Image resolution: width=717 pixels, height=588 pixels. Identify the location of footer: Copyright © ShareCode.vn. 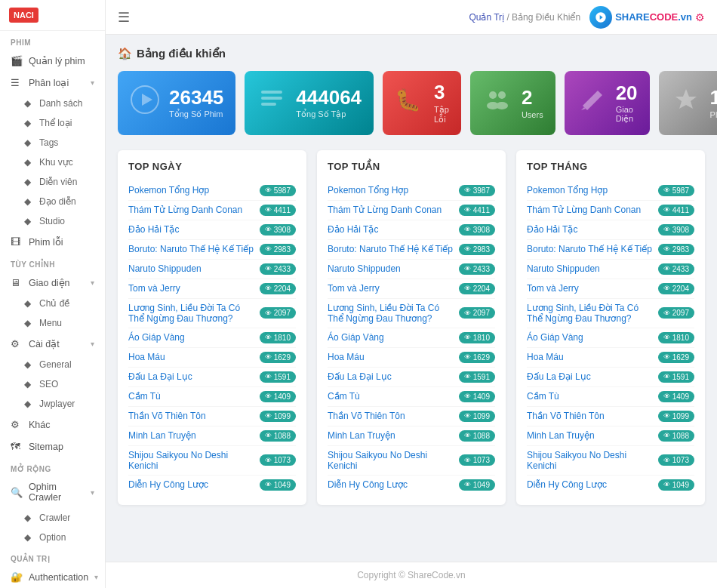
(411, 575).